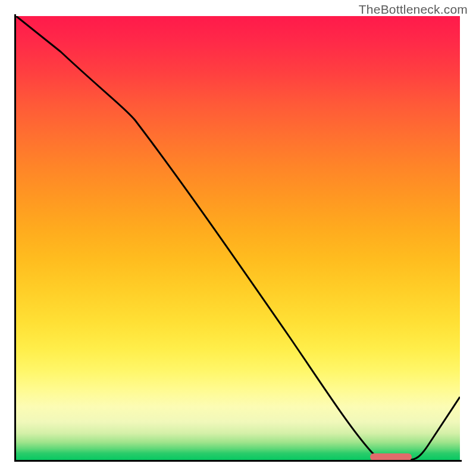 Image resolution: width=476 pixels, height=476 pixels. Describe the element at coordinates (15, 238) in the screenshot. I see `y-axis-line` at that location.